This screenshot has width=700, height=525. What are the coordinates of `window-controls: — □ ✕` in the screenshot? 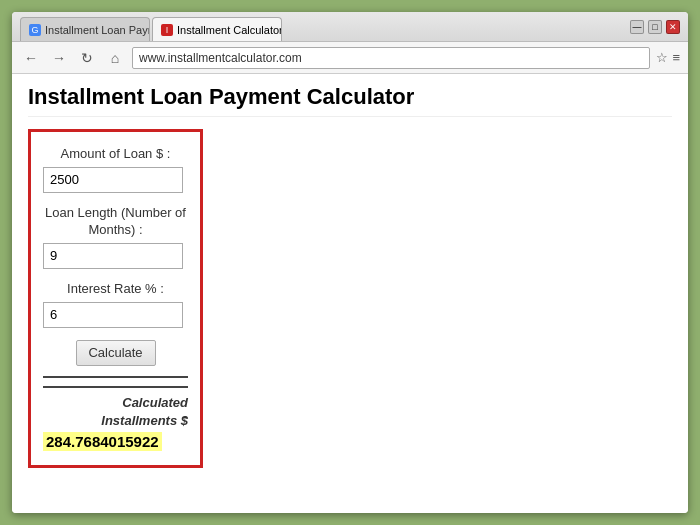 It's located at (655, 27).